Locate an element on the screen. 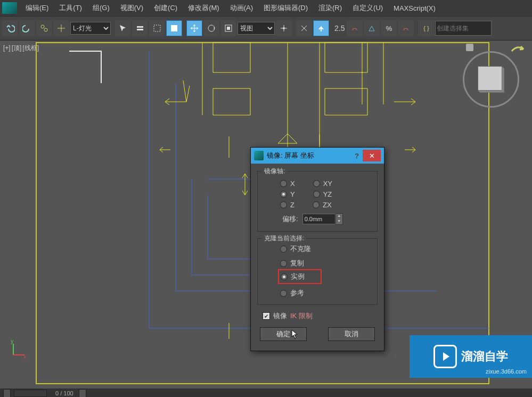  clone-instance-radio: 实例 is located at coordinates (293, 277).